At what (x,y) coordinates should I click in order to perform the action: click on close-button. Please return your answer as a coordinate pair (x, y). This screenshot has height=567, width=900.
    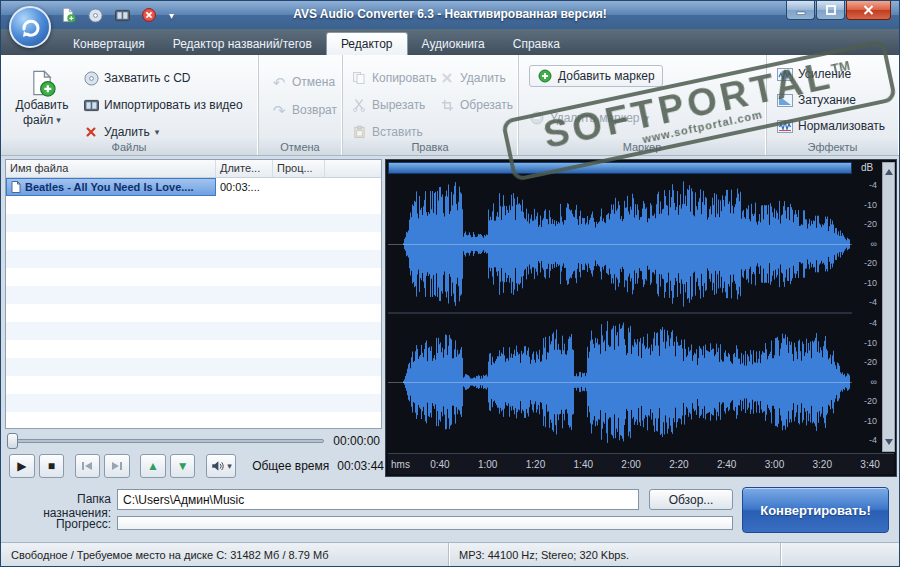
    Looking at the image, I should click on (868, 10).